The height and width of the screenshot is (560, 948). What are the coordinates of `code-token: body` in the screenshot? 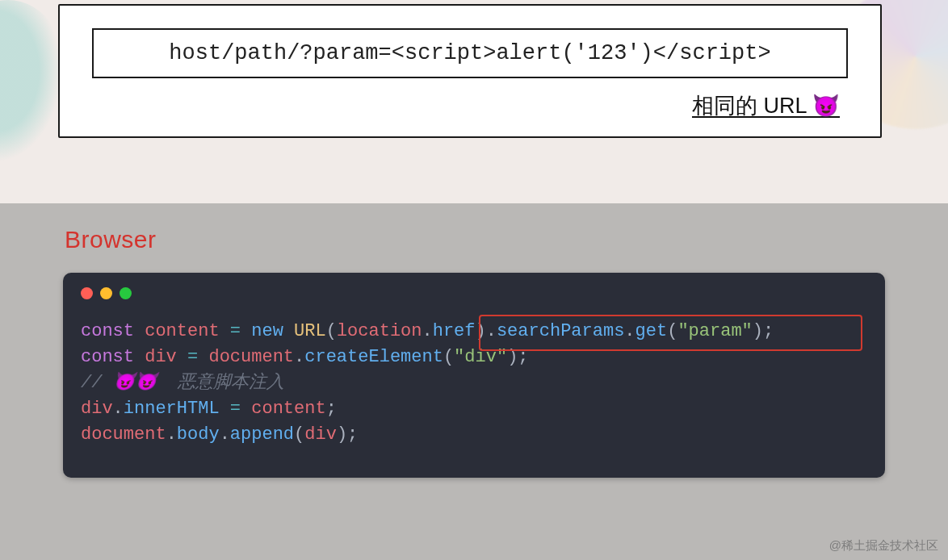 It's located at (199, 434).